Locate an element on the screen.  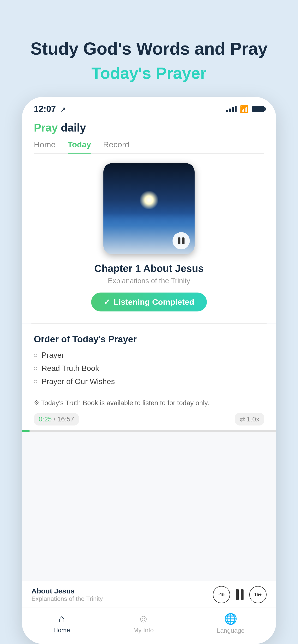
order-item-3: Prayer of Our Wishes is located at coordinates (78, 382).